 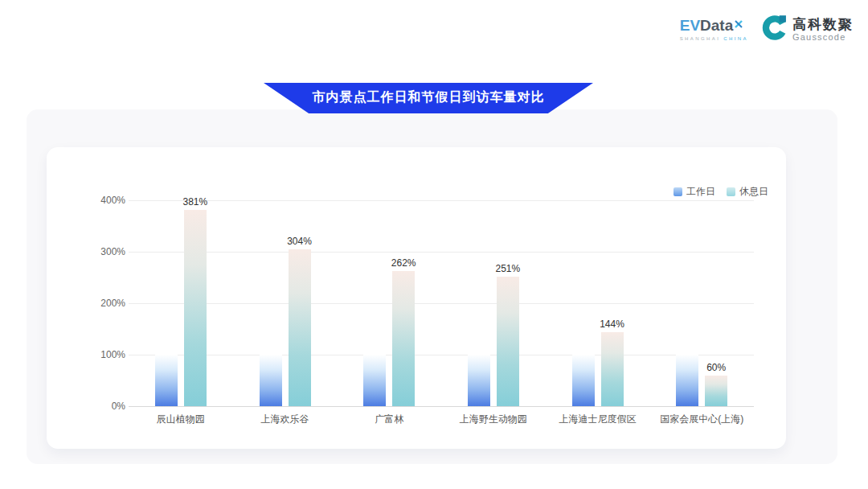 What do you see at coordinates (403, 339) in the screenshot?
I see `bar-restday-wrap: 262%` at bounding box center [403, 339].